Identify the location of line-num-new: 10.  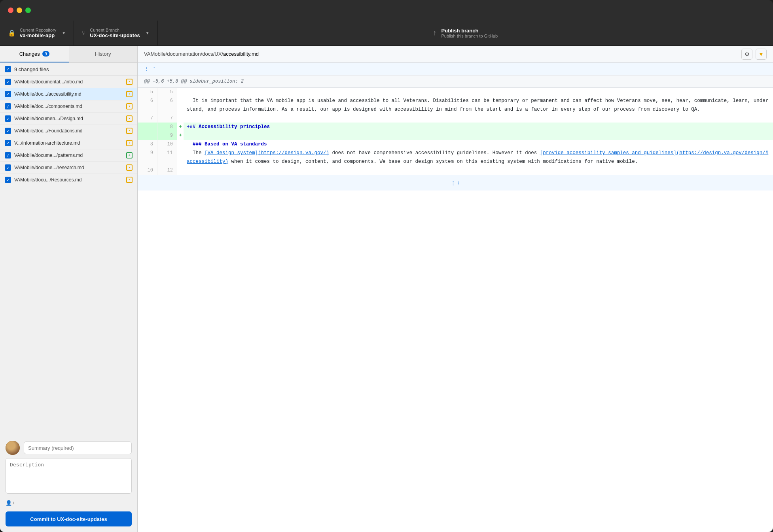
(167, 144).